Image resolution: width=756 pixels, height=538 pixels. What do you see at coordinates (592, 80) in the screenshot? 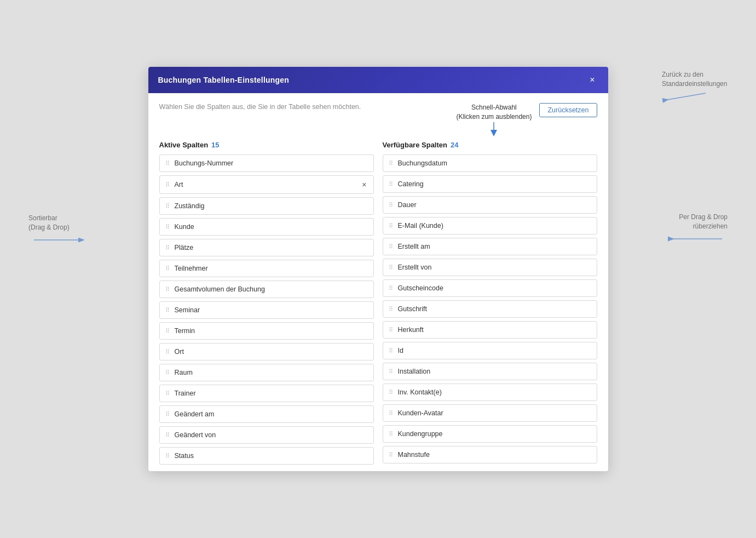
I see `modal-close-button: ×` at bounding box center [592, 80].